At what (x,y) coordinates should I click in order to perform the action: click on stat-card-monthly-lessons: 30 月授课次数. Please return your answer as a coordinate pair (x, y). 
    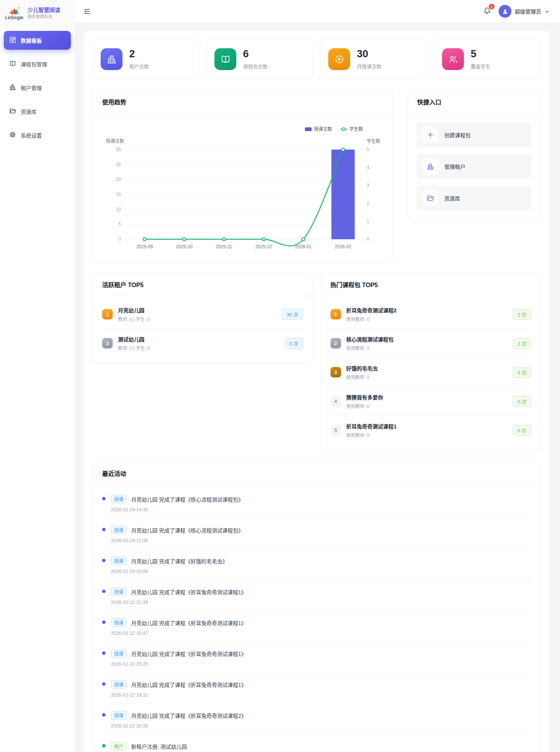
    Looking at the image, I should click on (373, 59).